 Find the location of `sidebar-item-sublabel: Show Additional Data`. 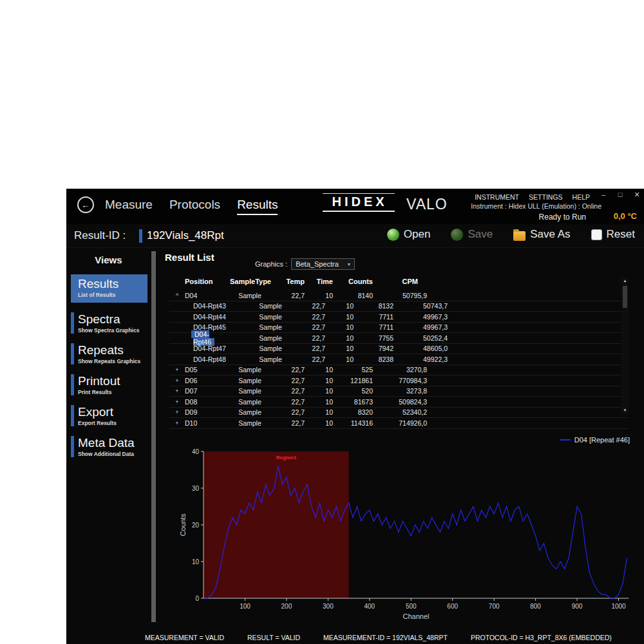

sidebar-item-sublabel: Show Additional Data is located at coordinates (113, 454).